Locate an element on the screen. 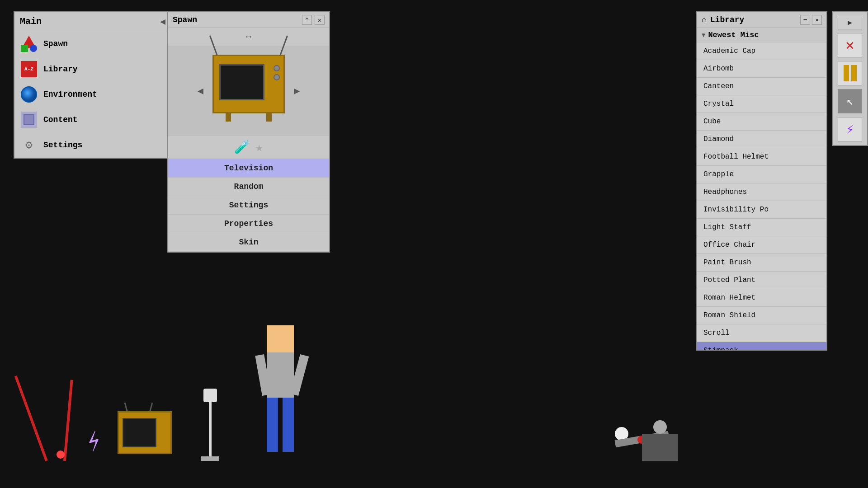 Image resolution: width=868 pixels, height=488 pixels. right-toolbar: ▶ ✕ ↖ ⚡ is located at coordinates (850, 79).